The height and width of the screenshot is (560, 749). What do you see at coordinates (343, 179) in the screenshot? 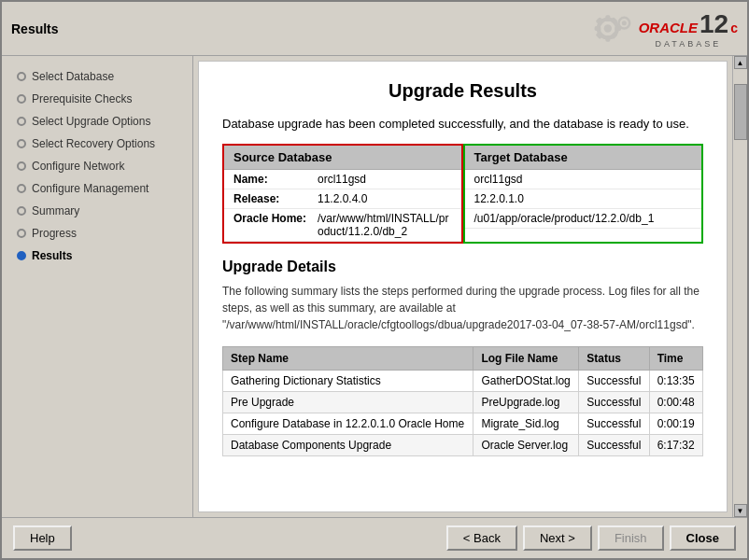
I see `source-row-name: Name: orcl11gsd` at bounding box center [343, 179].